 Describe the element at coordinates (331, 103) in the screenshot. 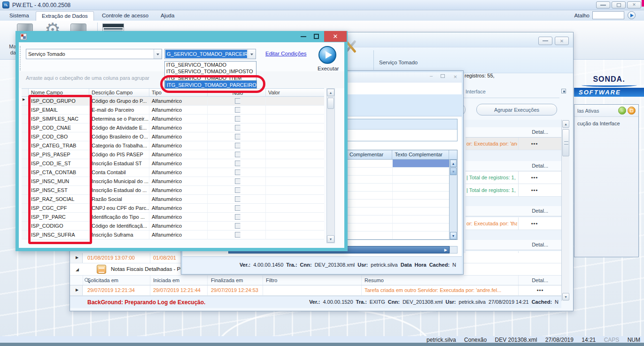

I see `scroll-thumb` at that location.